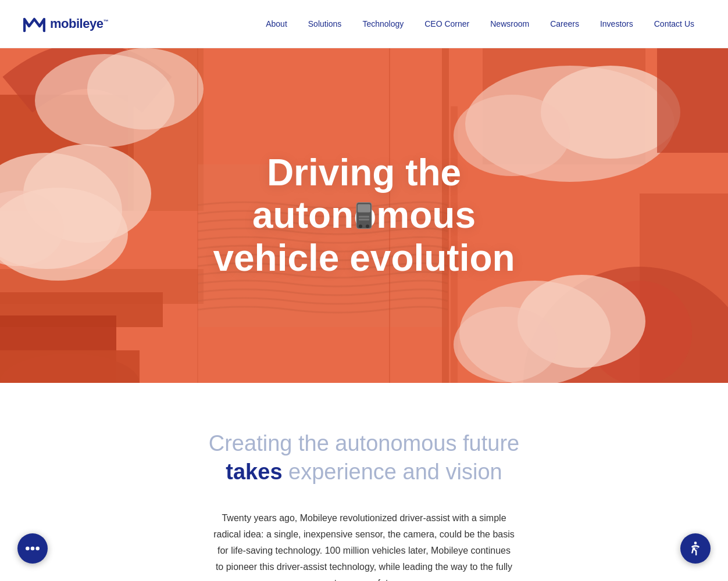 Image resolution: width=728 pixels, height=581 pixels. What do you see at coordinates (695, 548) in the screenshot?
I see `accessibility-button` at bounding box center [695, 548].